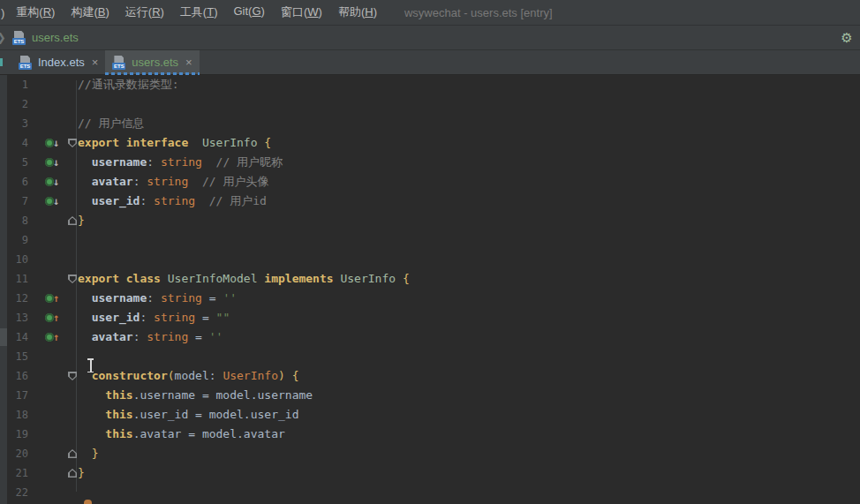  What do you see at coordinates (18, 162) in the screenshot?
I see `line-number: 5` at bounding box center [18, 162].